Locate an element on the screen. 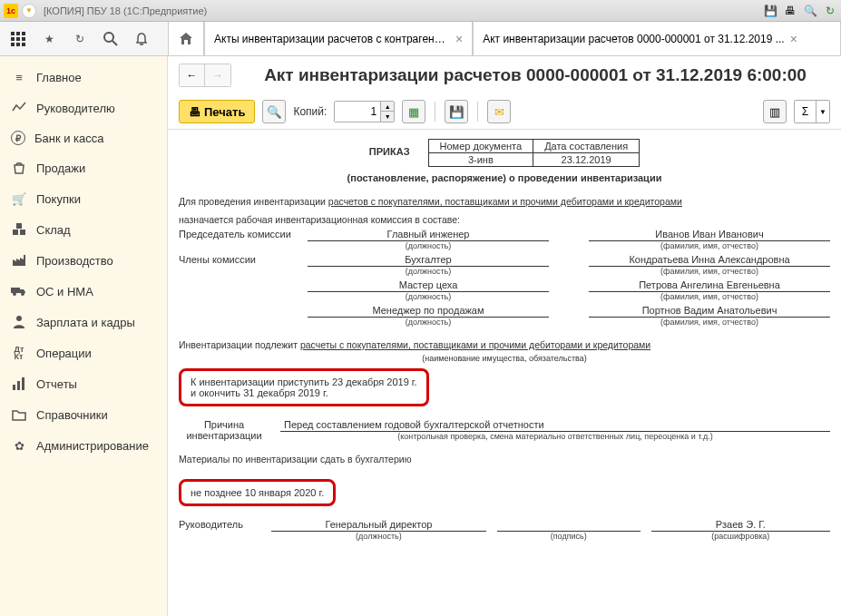 This screenshot has height=616, width=841. members-label: Члены комиссии is located at coordinates (238, 259).